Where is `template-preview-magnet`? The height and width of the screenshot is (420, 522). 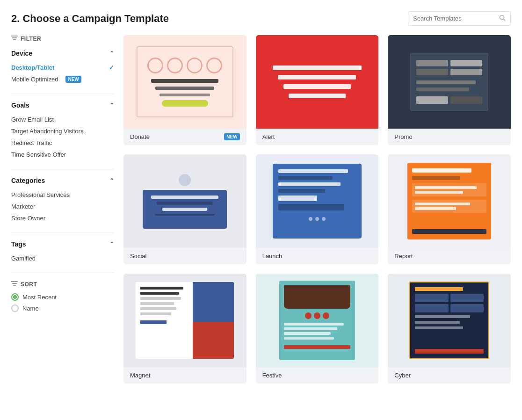 template-preview-magnet is located at coordinates (185, 320).